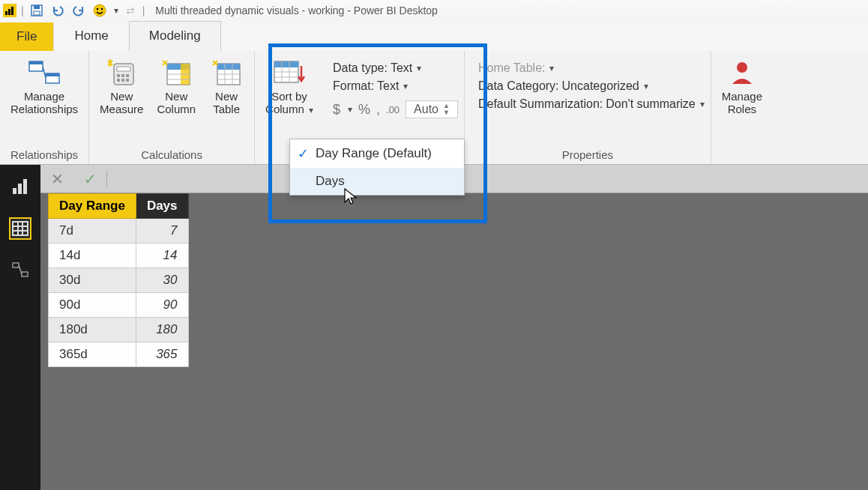  I want to click on home-table-row: Home Table: ▾, so click(591, 68).